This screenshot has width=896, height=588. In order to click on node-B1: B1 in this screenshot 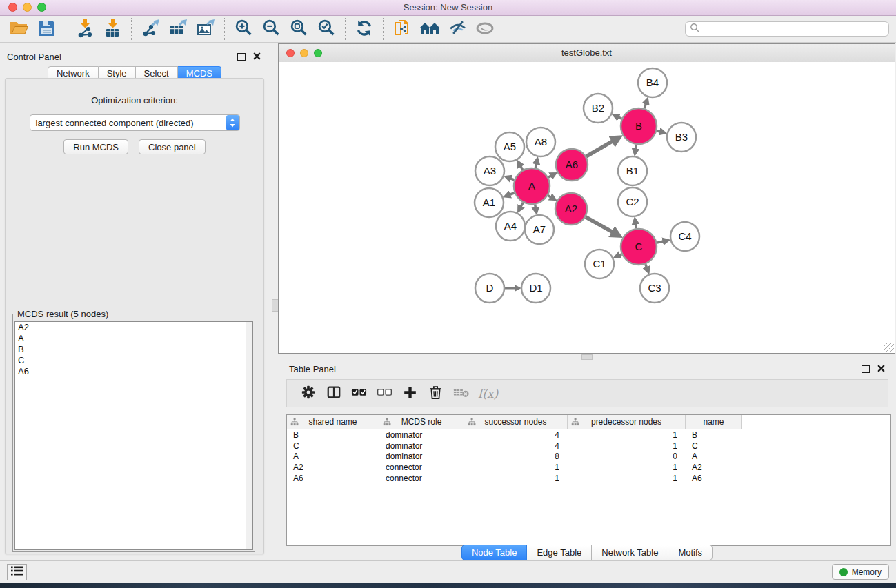, I will do `click(633, 171)`.